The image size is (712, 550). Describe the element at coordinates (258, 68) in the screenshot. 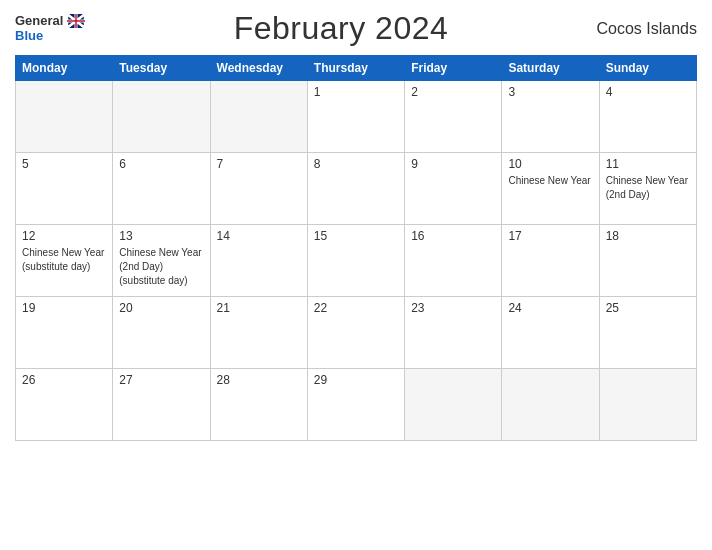

I see `col-wednesday: Wednesday` at that location.